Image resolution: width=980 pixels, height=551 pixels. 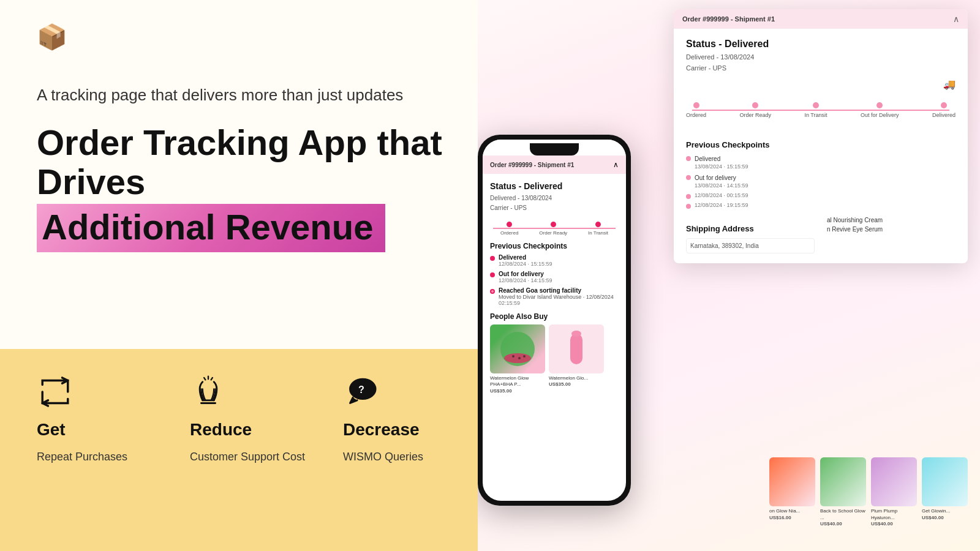 What do you see at coordinates (755, 110) in the screenshot?
I see `ds-dot-ready: Order Ready` at bounding box center [755, 110].